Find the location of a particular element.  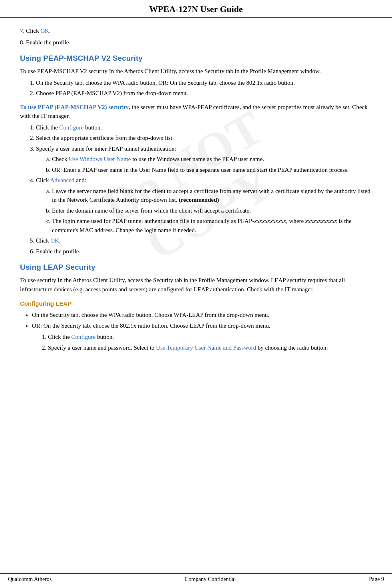

page-header: WPEA-127N User Guide is located at coordinates (196, 9).